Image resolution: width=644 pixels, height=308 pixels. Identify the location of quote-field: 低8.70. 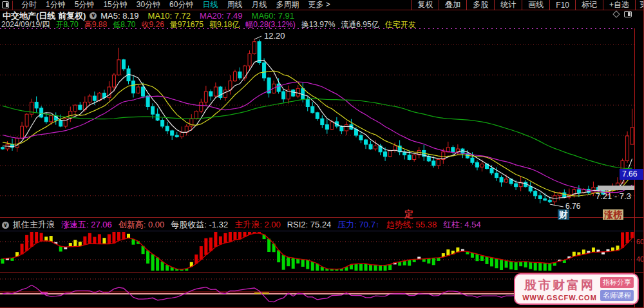
(124, 24).